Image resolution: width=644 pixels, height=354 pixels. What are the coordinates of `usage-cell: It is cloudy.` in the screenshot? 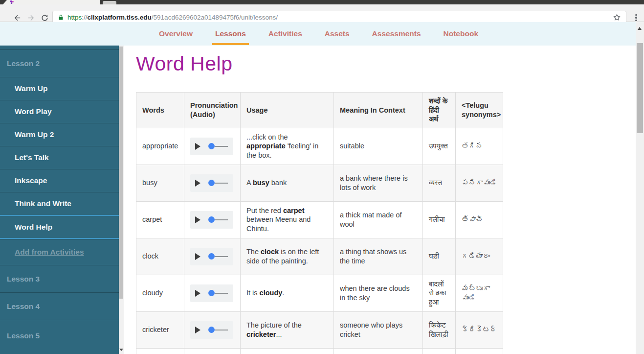 It's located at (288, 293).